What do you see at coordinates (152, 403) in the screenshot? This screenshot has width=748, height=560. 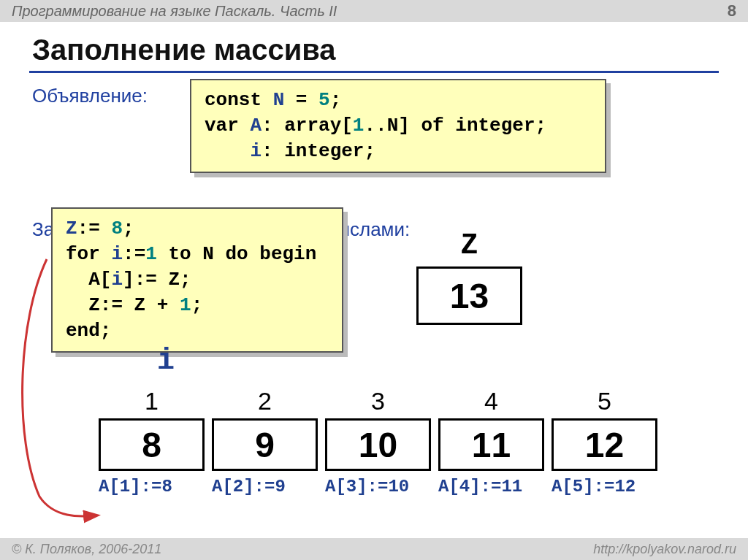 I see `array-index: 1` at bounding box center [152, 403].